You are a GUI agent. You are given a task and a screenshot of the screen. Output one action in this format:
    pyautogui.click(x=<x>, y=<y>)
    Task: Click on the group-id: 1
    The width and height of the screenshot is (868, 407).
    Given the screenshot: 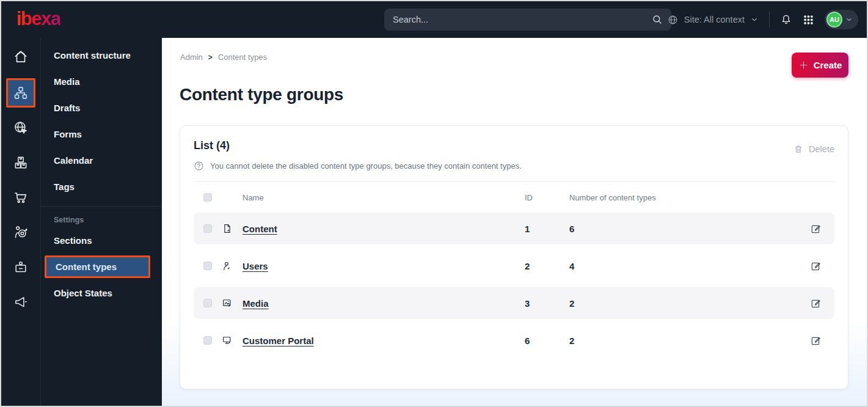 What is the action you would take?
    pyautogui.click(x=542, y=229)
    